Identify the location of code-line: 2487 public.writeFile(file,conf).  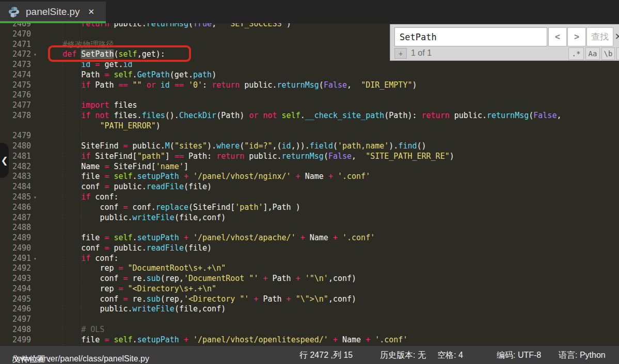
(310, 218).